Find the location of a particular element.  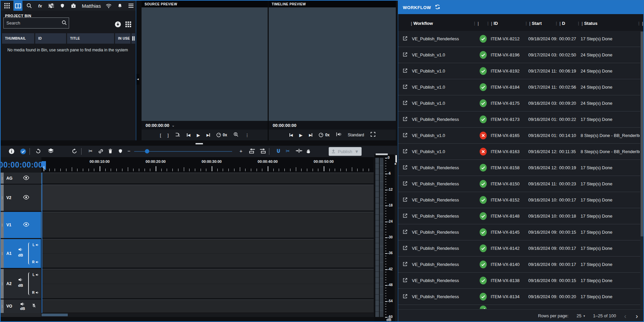

effects-icon: fx is located at coordinates (40, 6).